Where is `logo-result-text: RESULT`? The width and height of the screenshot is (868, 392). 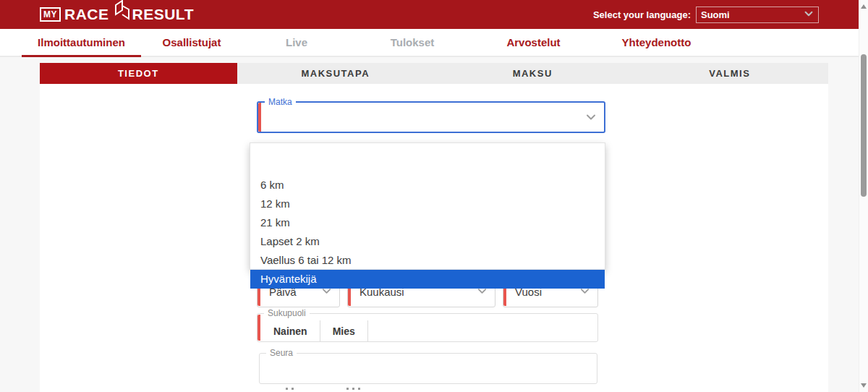
logo-result-text: RESULT is located at coordinates (163, 14).